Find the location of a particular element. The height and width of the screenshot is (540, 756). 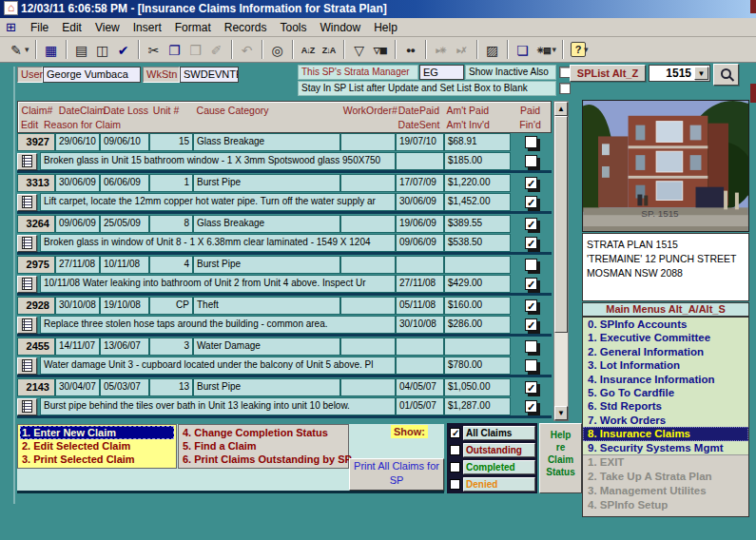

scroll-up-icon: ▲ is located at coordinates (561, 108).